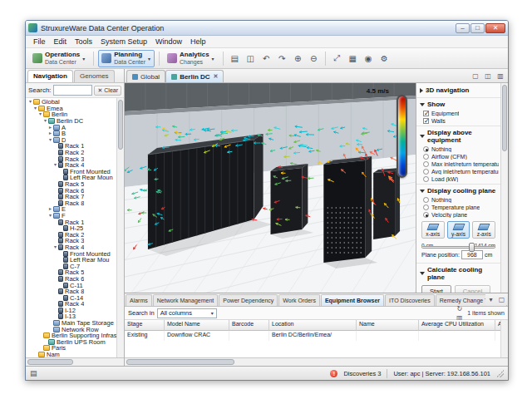 The height and width of the screenshot is (399, 532). I want to click on slider-thumb, so click(472, 248).